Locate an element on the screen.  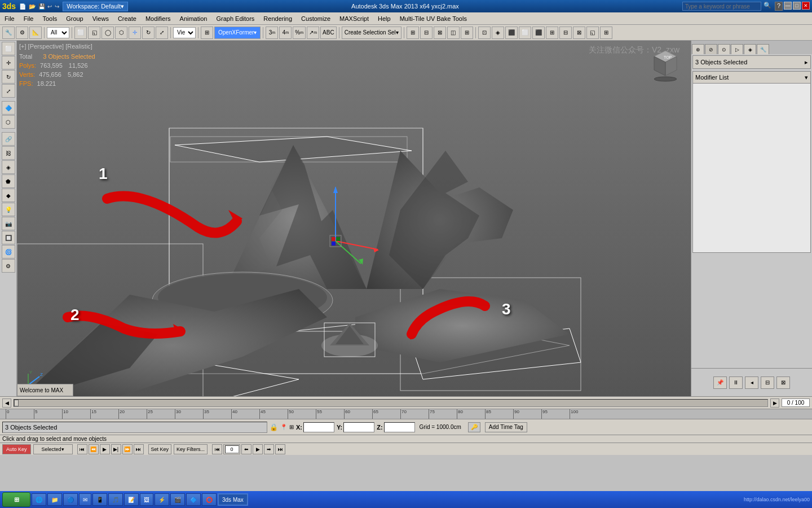
autokey-button: Auto Key is located at coordinates (17, 449).